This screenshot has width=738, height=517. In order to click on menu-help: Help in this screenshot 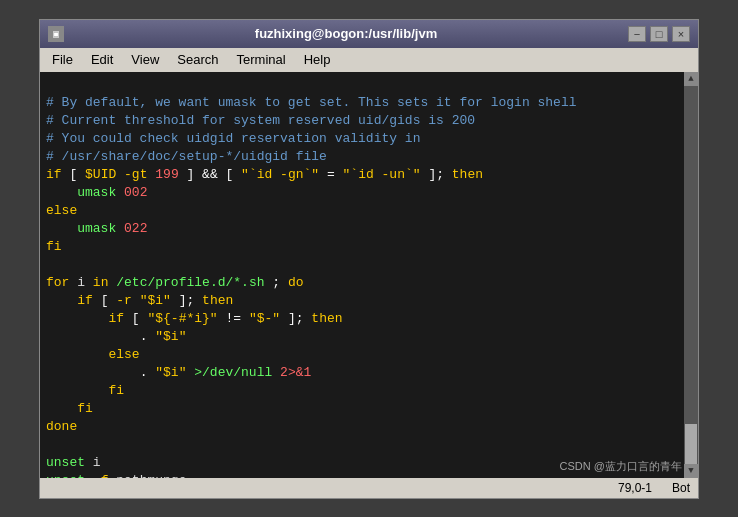, I will do `click(318, 60)`.